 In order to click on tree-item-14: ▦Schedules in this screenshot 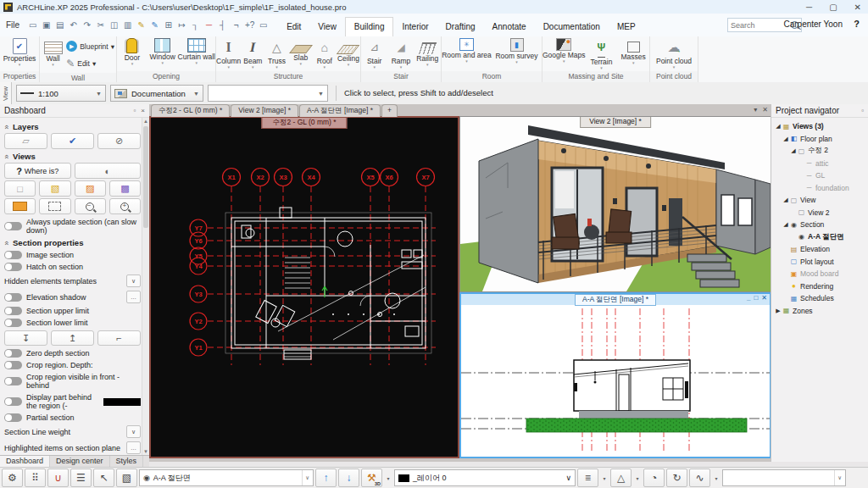, I will do `click(821, 298)`.